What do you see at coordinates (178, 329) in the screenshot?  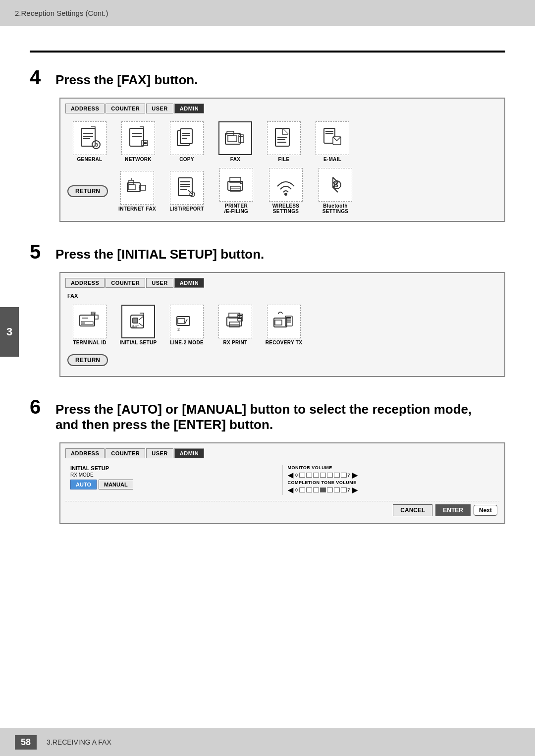 I see `svg-text: 2` at bounding box center [178, 329].